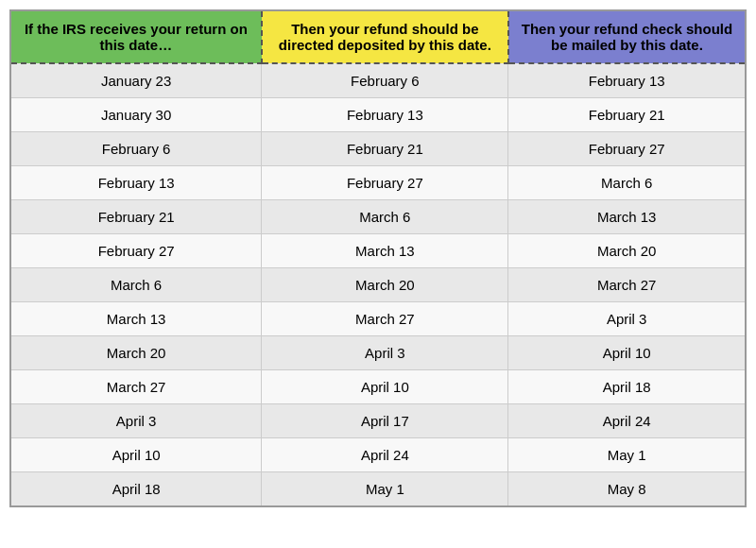 This screenshot has height=548, width=756. What do you see at coordinates (136, 81) in the screenshot?
I see `cell-row0-col0: January 23` at bounding box center [136, 81].